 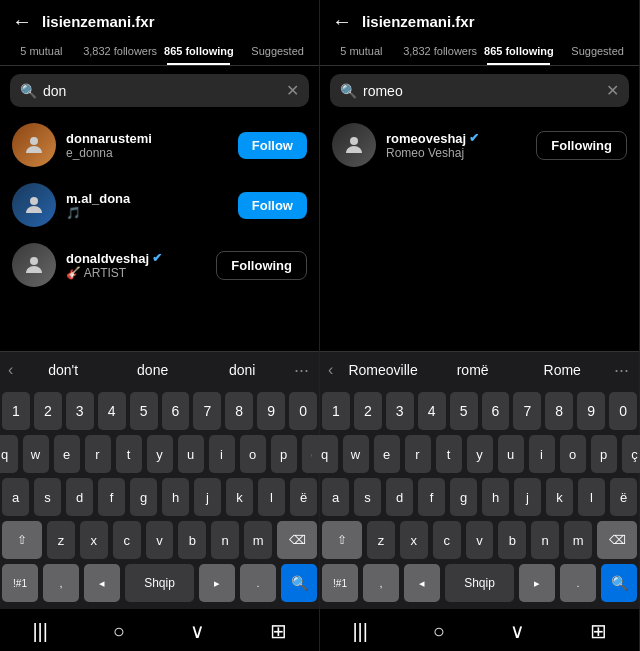 I want to click on key-5: 5, so click(x=144, y=411).